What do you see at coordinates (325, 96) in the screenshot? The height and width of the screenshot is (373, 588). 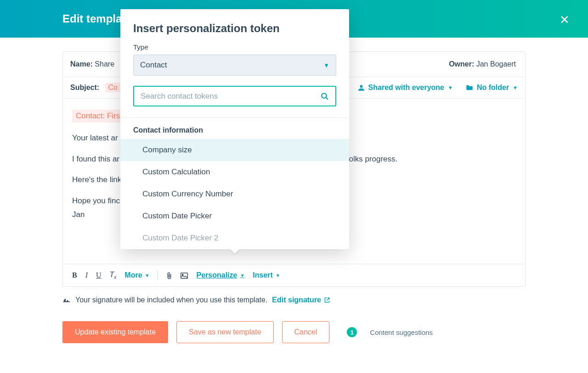 I see `search-icon` at bounding box center [325, 96].